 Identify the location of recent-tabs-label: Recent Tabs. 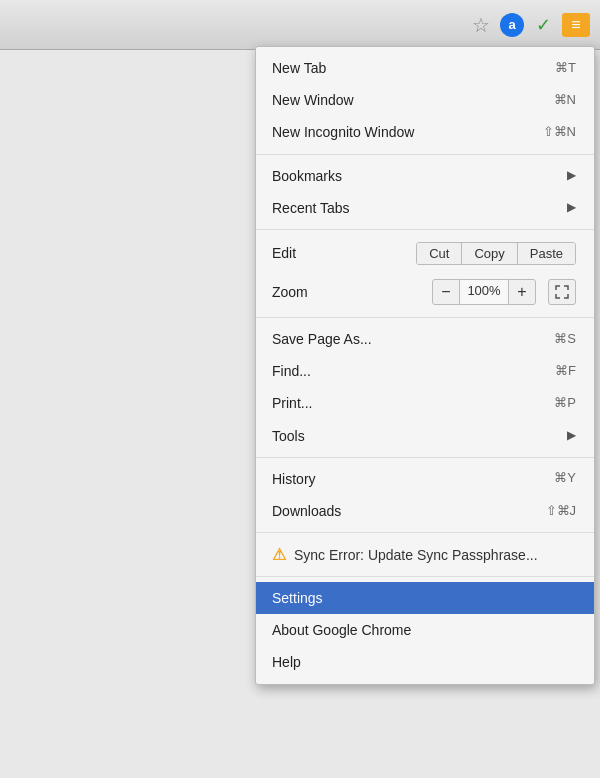
(311, 208).